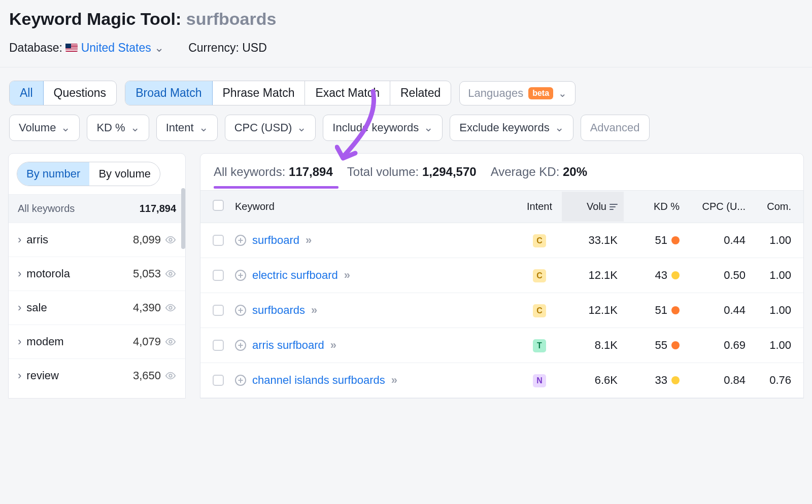 This screenshot has height=504, width=812. What do you see at coordinates (518, 93) in the screenshot?
I see `languages-dropdown: Languages beta ⌄` at bounding box center [518, 93].